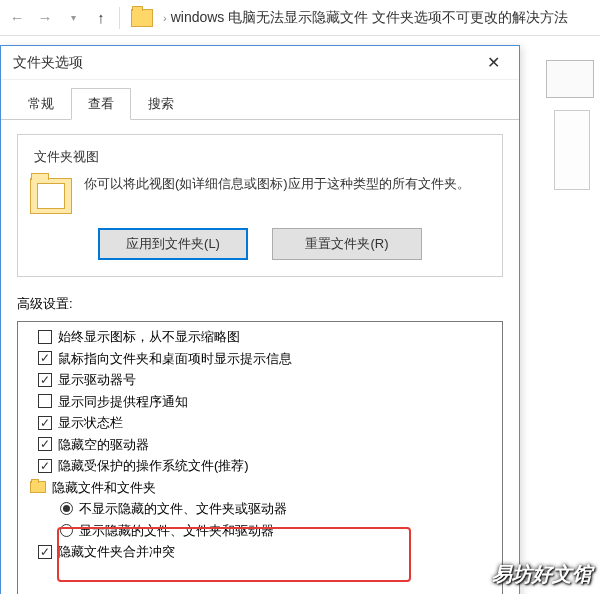 The height and width of the screenshot is (594, 600). Describe the element at coordinates (260, 359) in the screenshot. I see `adv-item-1: 鼠标指向文件夹和桌面项时显示提示信息` at that location.